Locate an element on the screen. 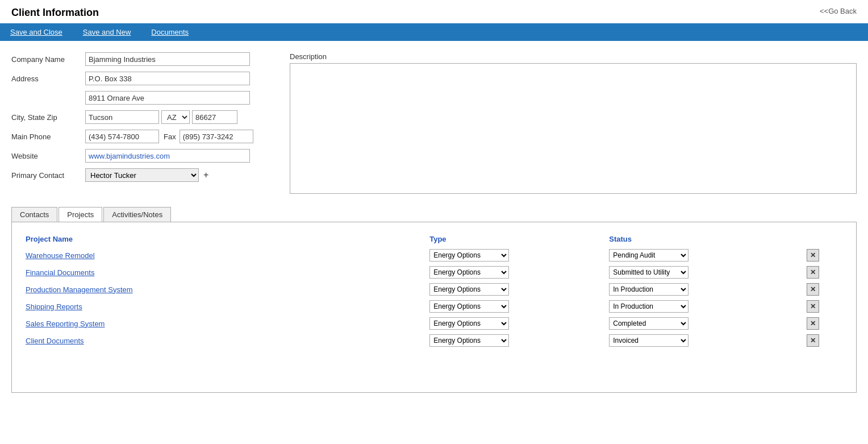  table-row: Sales Reporting SystemEnergy OptionsOthe… is located at coordinates (434, 323).